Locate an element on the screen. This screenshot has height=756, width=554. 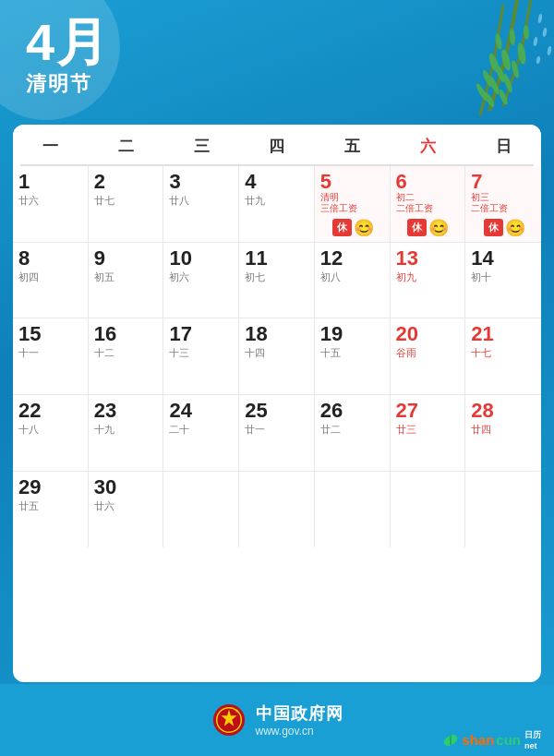
watermark-cun: cun is located at coordinates (508, 740).